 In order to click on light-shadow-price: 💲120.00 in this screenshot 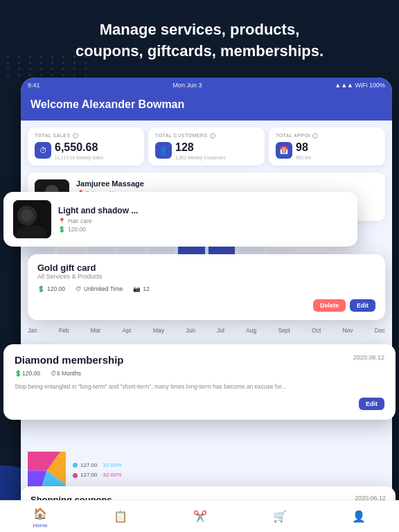, I will do `click(98, 229)`.